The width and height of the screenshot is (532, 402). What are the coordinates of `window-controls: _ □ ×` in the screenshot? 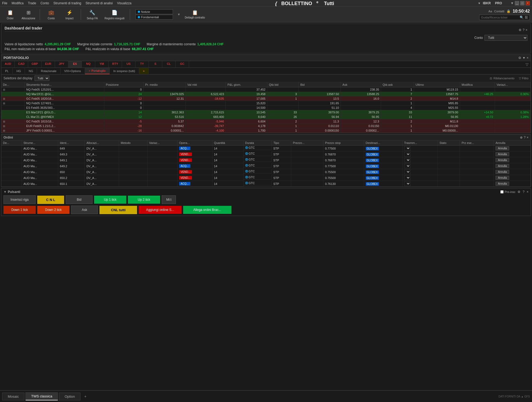 It's located at (522, 3).